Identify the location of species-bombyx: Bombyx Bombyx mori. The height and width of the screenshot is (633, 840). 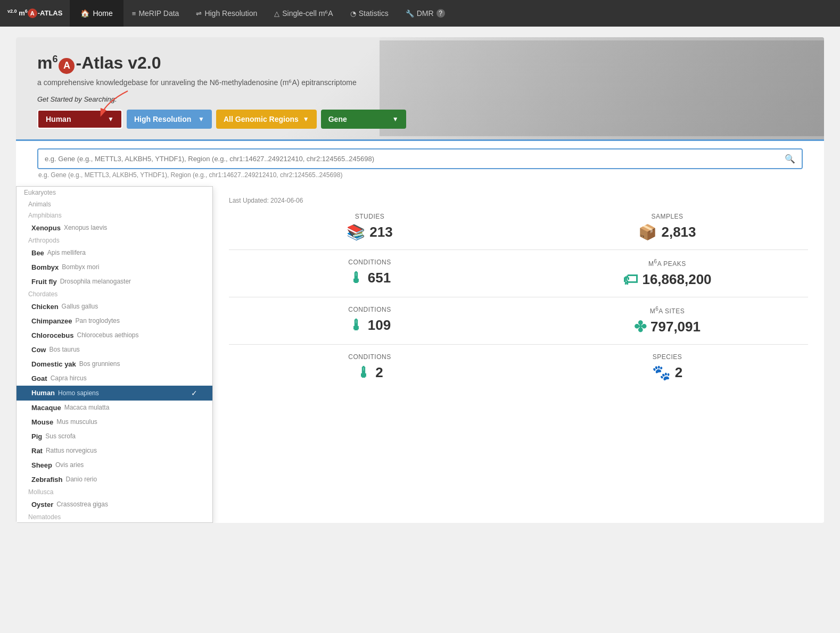
(114, 267).